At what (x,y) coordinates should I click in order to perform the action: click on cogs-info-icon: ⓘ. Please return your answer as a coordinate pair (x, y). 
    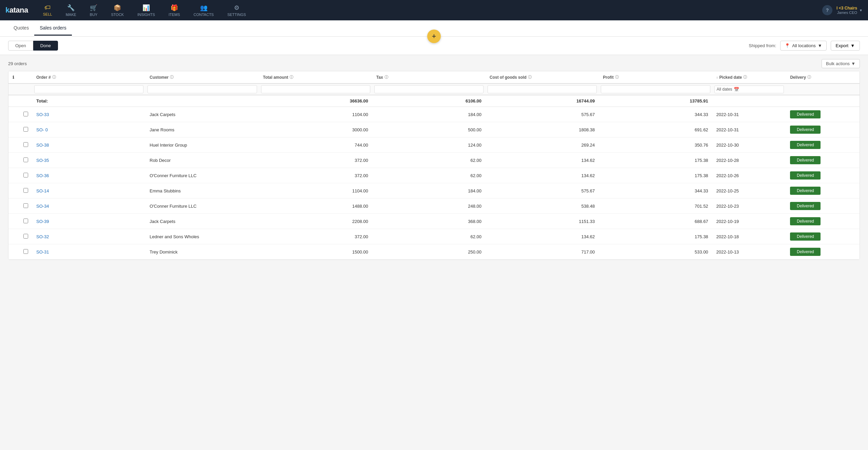
    Looking at the image, I should click on (530, 77).